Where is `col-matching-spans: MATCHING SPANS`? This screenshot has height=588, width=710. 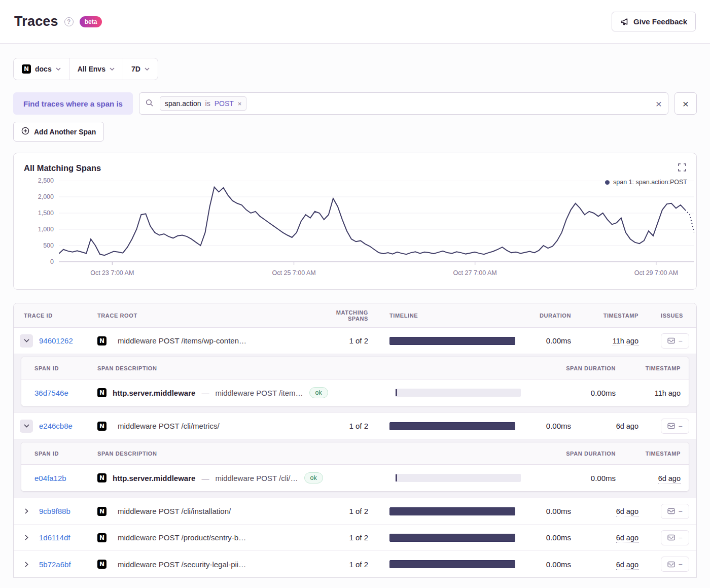 col-matching-spans: MATCHING SPANS is located at coordinates (353, 316).